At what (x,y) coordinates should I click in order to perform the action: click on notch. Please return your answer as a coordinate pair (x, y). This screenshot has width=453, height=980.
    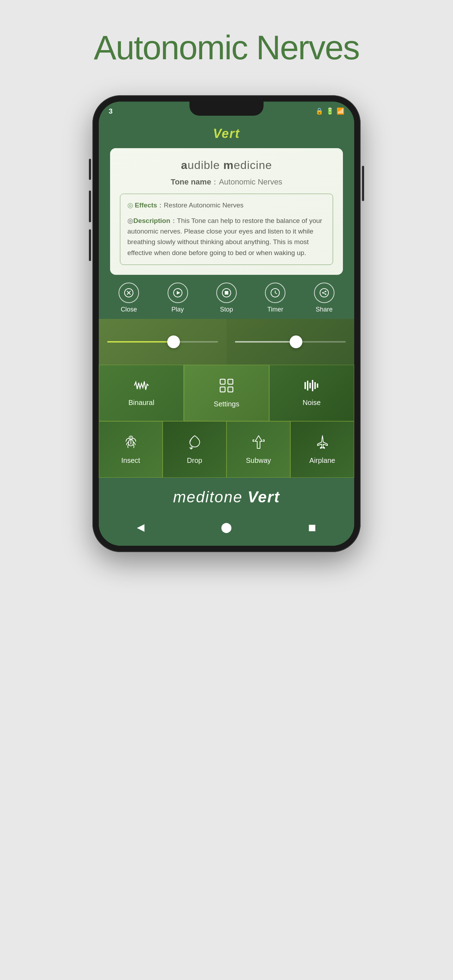
    Looking at the image, I should click on (227, 109).